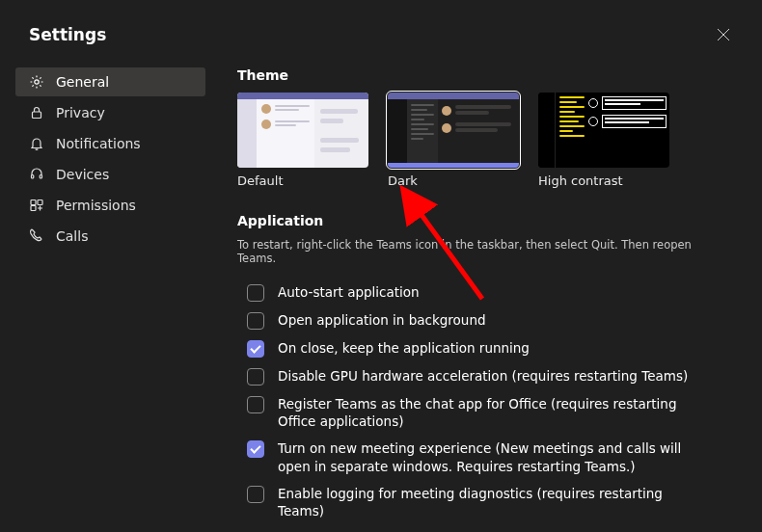  Describe the element at coordinates (37, 174) in the screenshot. I see `headset-icon` at that location.